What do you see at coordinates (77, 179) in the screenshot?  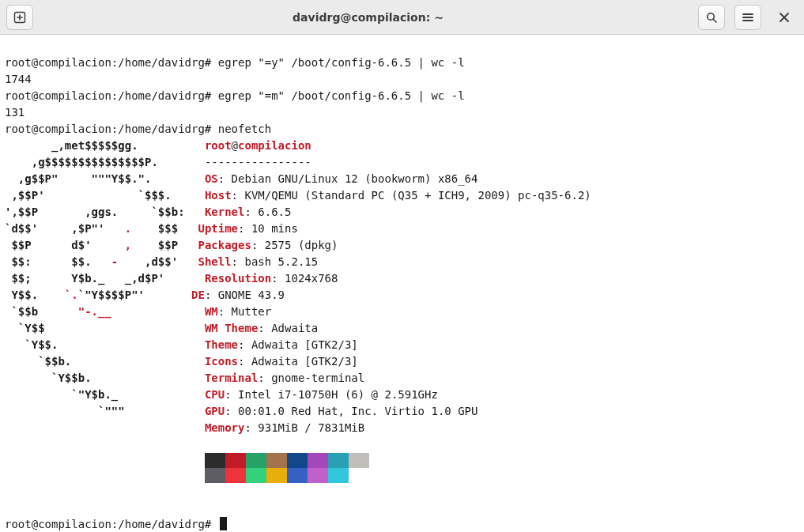 I see `logo-line: ,g$$P" """Y$$.".` at bounding box center [77, 179].